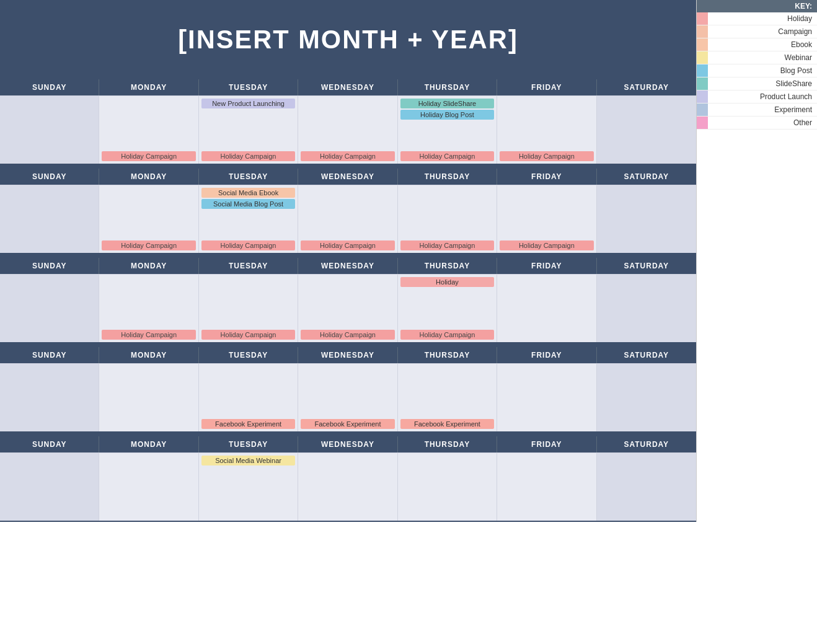 The width and height of the screenshot is (817, 644). I want to click on key-item: Experiment, so click(757, 110).